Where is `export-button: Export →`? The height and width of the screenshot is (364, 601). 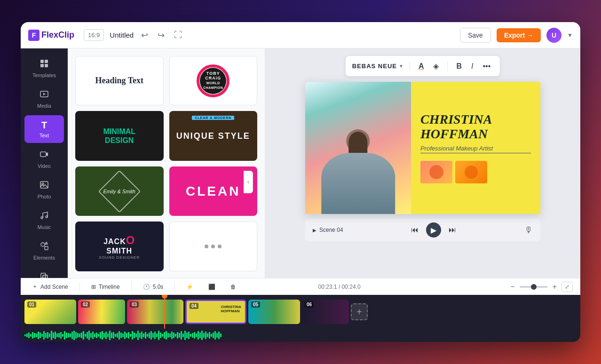 export-button: Export → is located at coordinates (519, 35).